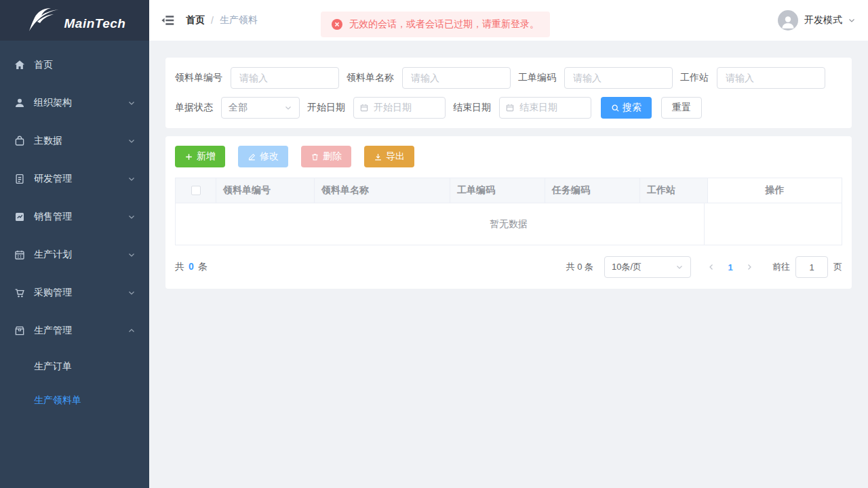  Describe the element at coordinates (75, 65) in the screenshot. I see `sidebar-item-home: 首页` at that location.